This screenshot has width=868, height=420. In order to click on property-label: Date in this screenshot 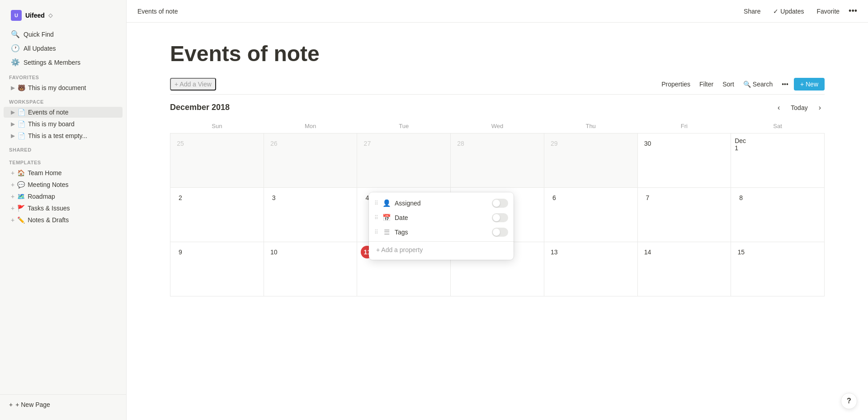, I will do `click(441, 218)`.